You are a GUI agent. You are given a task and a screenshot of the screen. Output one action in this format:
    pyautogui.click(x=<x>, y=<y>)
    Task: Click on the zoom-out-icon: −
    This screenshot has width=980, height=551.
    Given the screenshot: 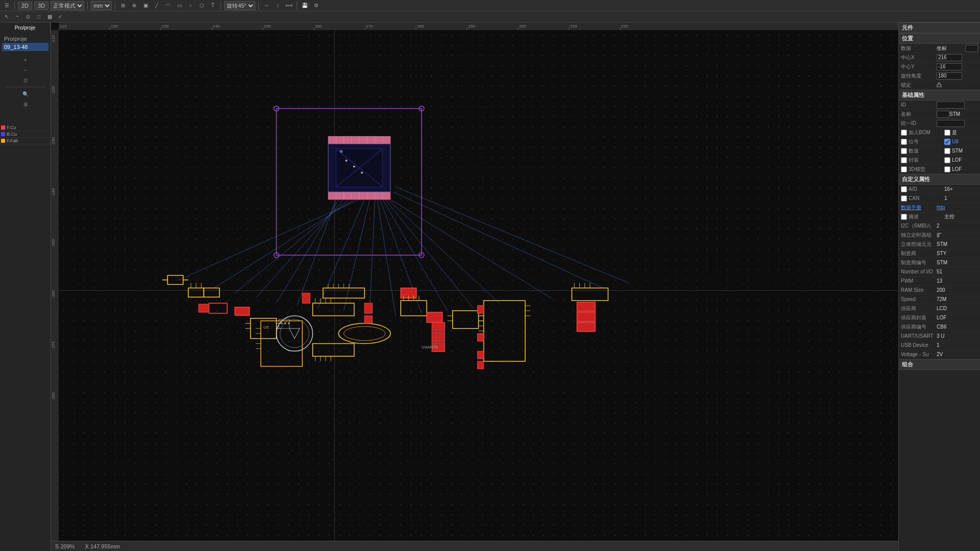 What is the action you would take?
    pyautogui.click(x=26, y=70)
    